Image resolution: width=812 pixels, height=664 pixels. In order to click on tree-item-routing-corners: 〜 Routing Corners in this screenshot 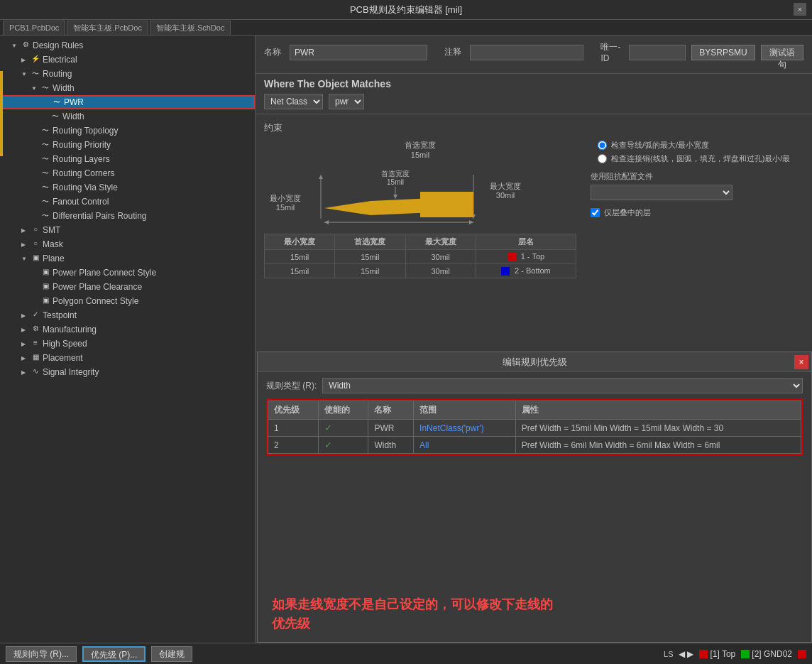, I will do `click(128, 173)`.